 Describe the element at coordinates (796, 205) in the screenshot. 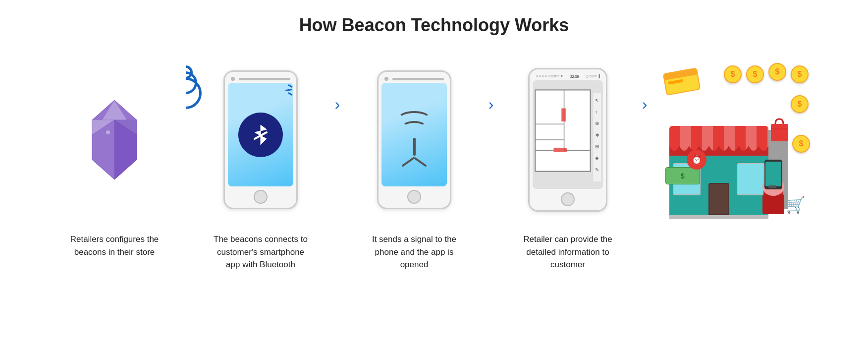

I see `shopping-cart-icon: 🛒` at that location.